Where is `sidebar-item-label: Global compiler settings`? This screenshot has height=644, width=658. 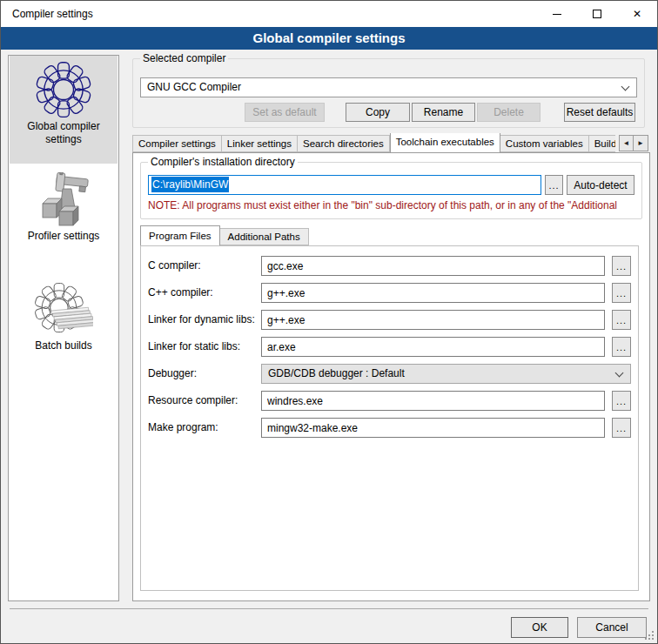 sidebar-item-label: Global compiler settings is located at coordinates (64, 133).